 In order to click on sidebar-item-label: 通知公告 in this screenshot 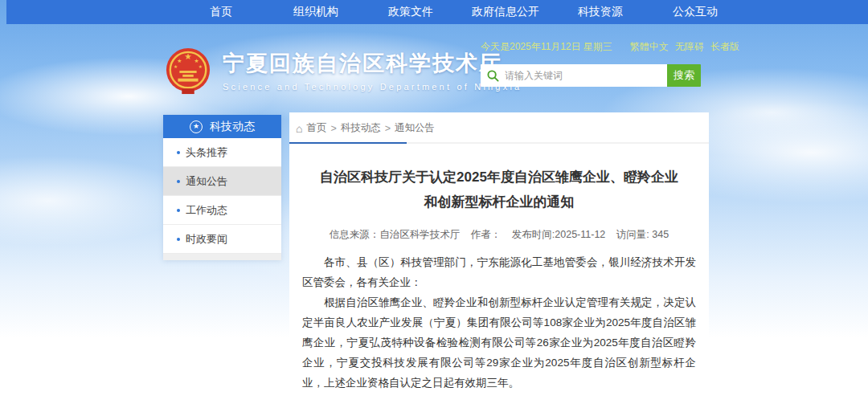, I will do `click(207, 182)`.